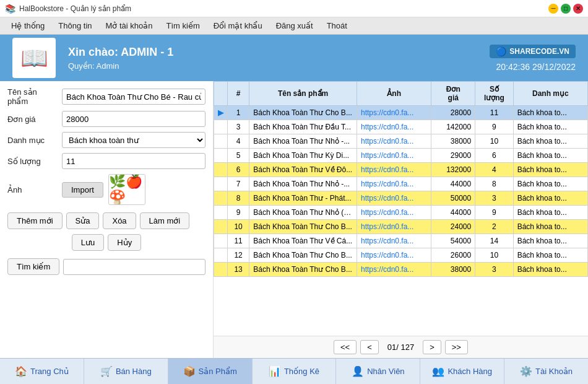 Image resolution: width=588 pixels, height=384 pixels. Describe the element at coordinates (35, 220) in the screenshot. I see `them-moi-button: Thêm mới` at that location.